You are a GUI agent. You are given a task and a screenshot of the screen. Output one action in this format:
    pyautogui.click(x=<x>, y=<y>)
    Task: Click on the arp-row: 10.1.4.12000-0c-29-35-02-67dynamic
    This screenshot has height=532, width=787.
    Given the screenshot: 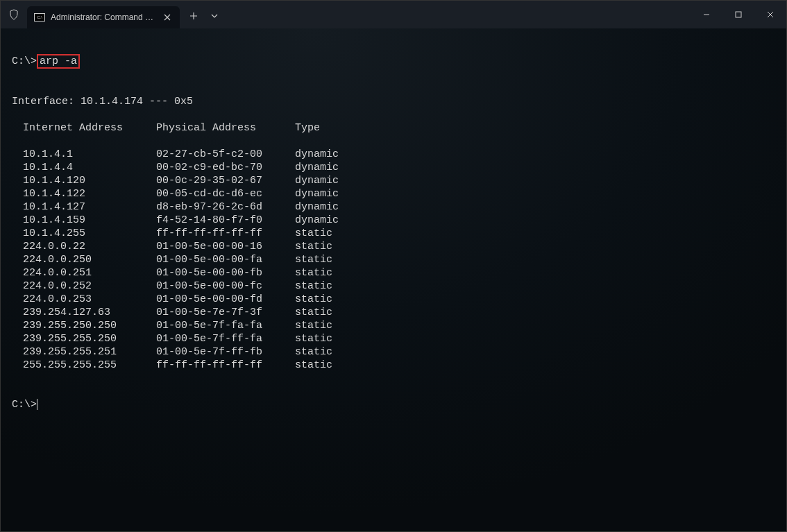 What is the action you would take?
    pyautogui.click(x=394, y=180)
    